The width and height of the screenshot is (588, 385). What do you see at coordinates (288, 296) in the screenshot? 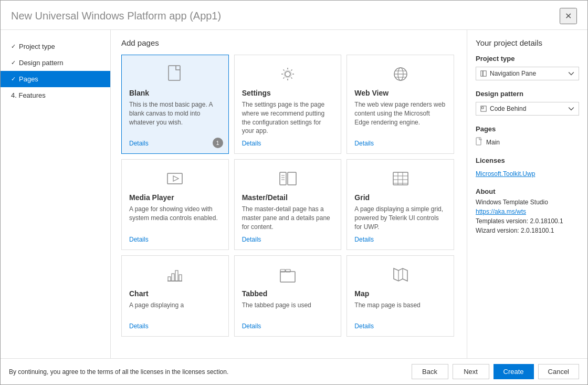
I see `card-tabbed: Tabbed The tabbed page is used Details` at bounding box center [288, 296].